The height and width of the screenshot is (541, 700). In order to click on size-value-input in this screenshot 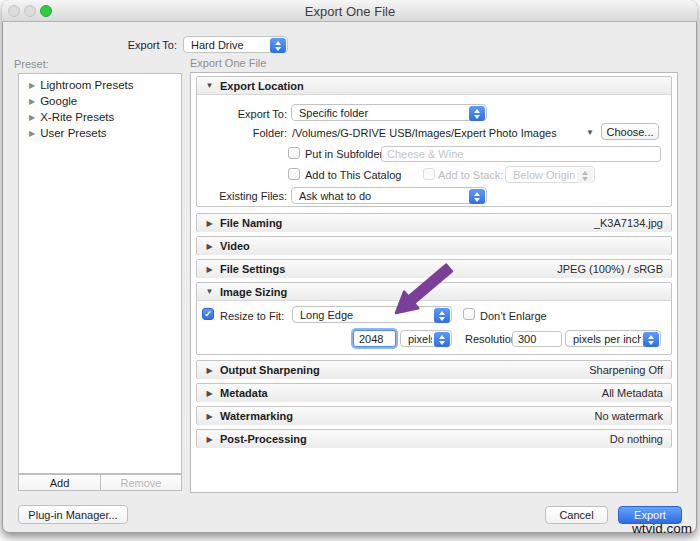, I will do `click(374, 338)`.